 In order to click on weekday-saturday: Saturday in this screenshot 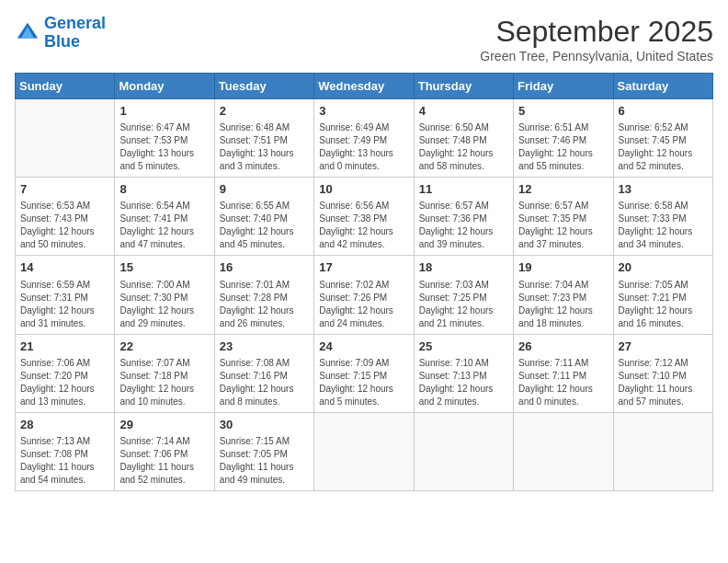, I will do `click(663, 86)`.